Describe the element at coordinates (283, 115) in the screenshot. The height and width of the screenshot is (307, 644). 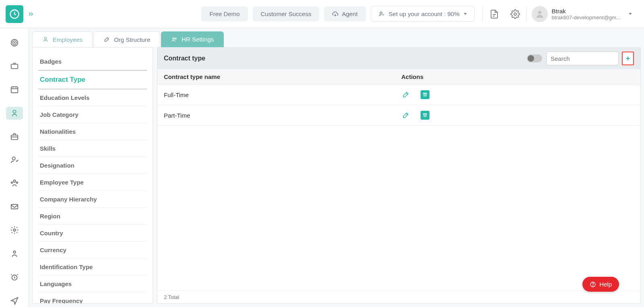
I see `cell-name: Part-Time` at that location.